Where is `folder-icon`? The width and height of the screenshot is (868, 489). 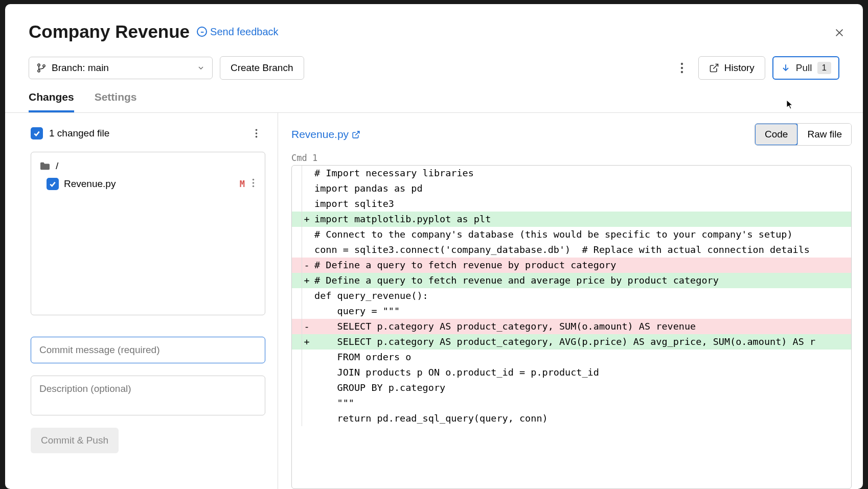
folder-icon is located at coordinates (45, 166).